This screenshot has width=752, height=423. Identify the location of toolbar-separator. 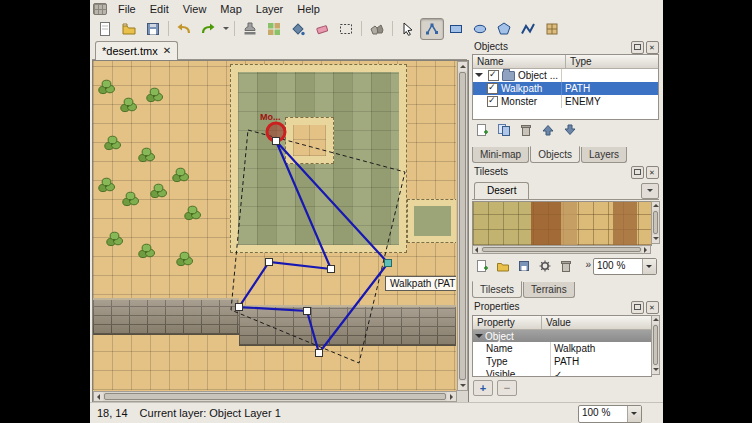
(234, 28).